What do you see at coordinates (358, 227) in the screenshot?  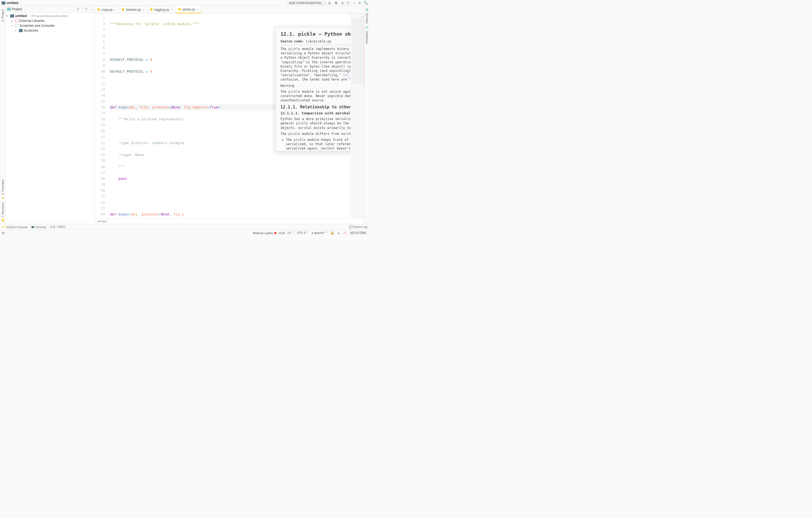 I see `tool-event-log: 💬 Event Log` at bounding box center [358, 227].